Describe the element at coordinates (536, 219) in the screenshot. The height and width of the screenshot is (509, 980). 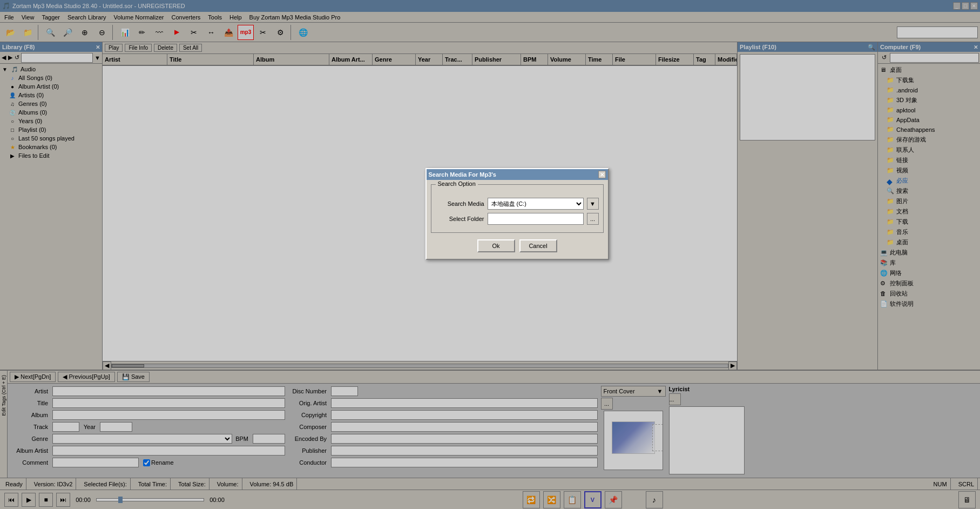
I see `select-folder-input` at that location.